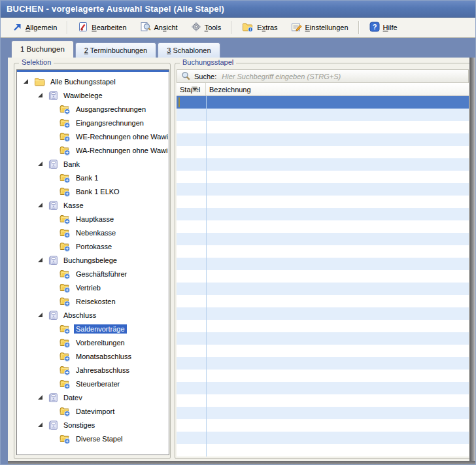 The width and height of the screenshot is (476, 465). Describe the element at coordinates (93, 411) in the screenshot. I see `tree-item: Datevimport` at that location.